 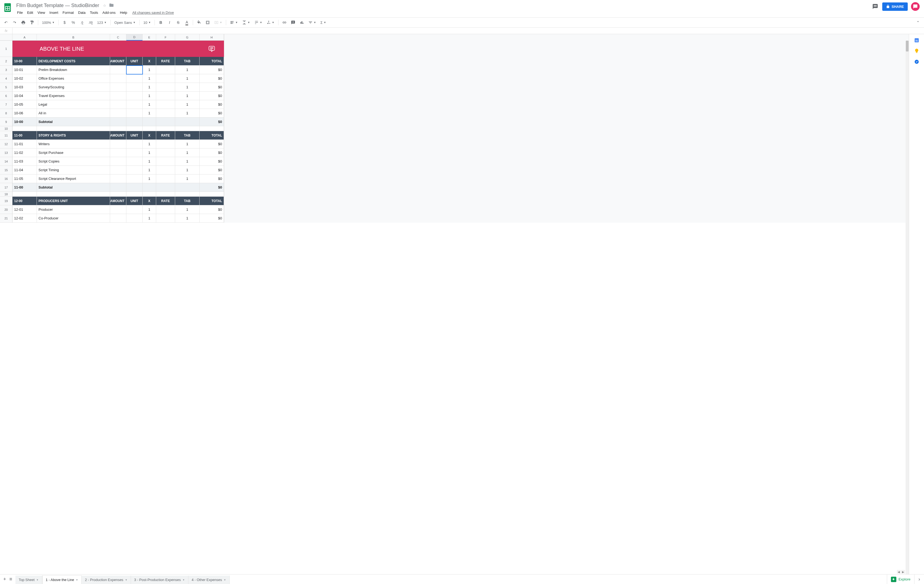 What do you see at coordinates (25, 170) in the screenshot?
I see `cell: 11-04` at bounding box center [25, 170].